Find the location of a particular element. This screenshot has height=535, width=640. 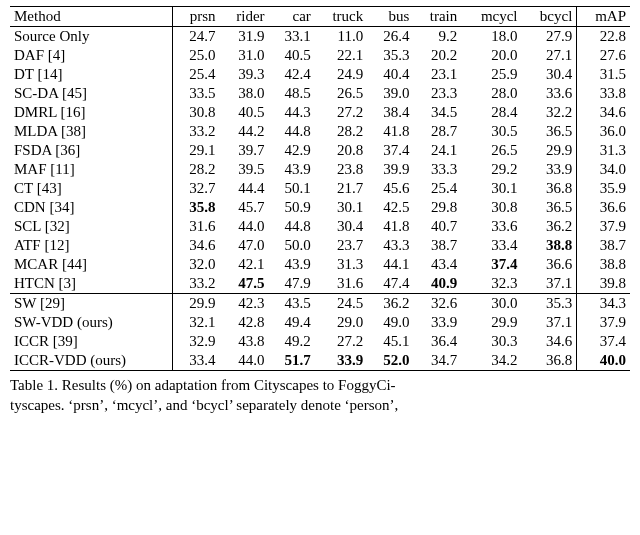

value-cell: 32.9 is located at coordinates (196, 342).